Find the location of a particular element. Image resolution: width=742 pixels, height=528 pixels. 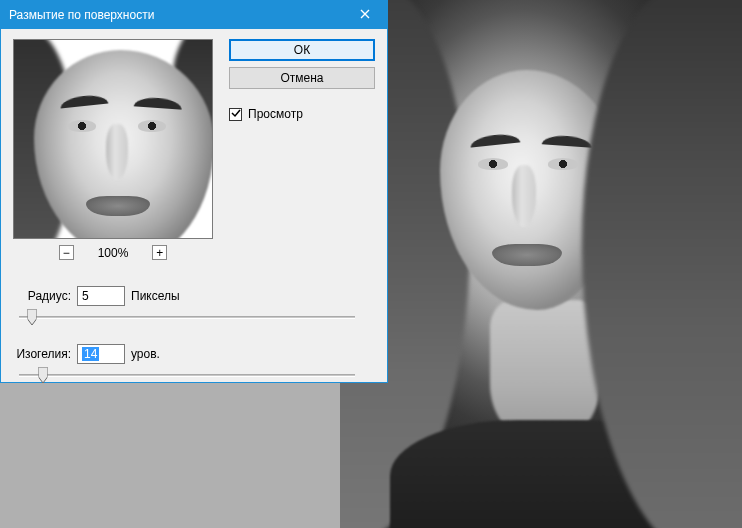

close-icon is located at coordinates (365, 15).